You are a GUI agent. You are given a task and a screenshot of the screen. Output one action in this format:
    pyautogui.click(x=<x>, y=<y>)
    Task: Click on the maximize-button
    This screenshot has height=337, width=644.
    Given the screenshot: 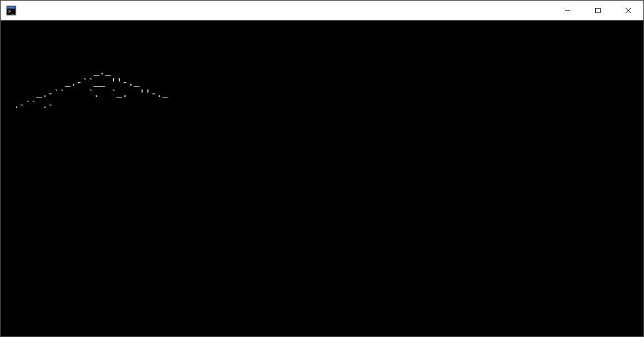 What is the action you would take?
    pyautogui.click(x=598, y=11)
    